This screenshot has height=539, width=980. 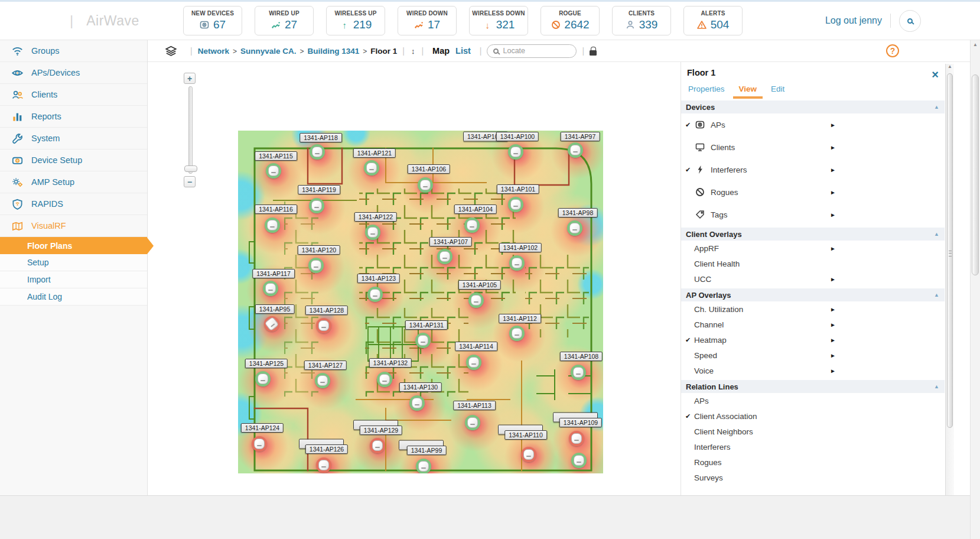 I want to click on sidebar-item-rapids: RAPIDS, so click(x=73, y=204).